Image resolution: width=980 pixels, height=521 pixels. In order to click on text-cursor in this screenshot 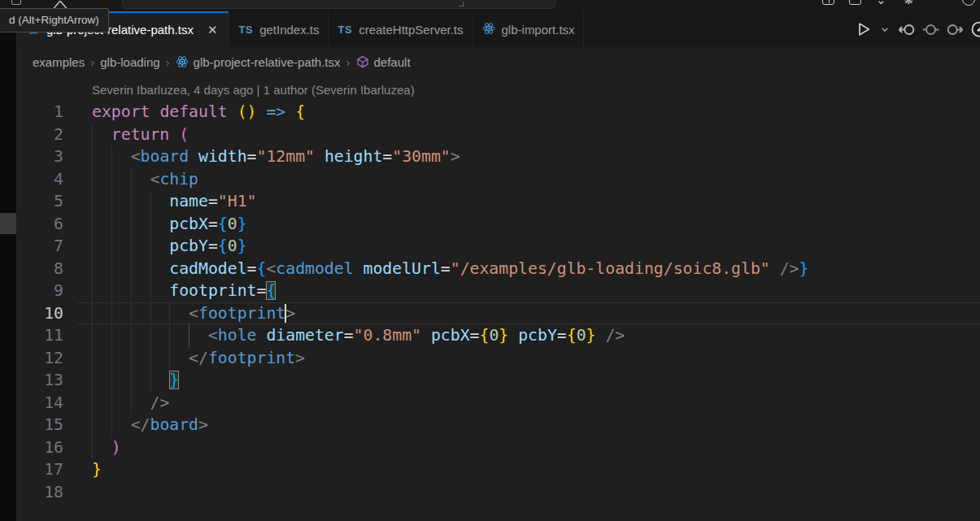, I will do `click(285, 314)`.